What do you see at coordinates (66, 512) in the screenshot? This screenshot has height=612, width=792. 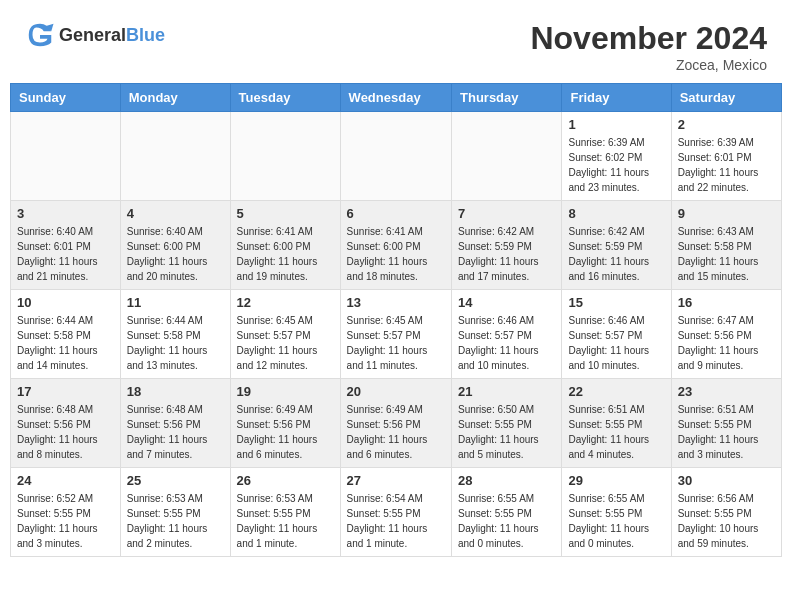 I see `calendar-cell: 24Sunrise: 6:52 AM Sunset: 5:55 PM Dayli…` at bounding box center [66, 512].